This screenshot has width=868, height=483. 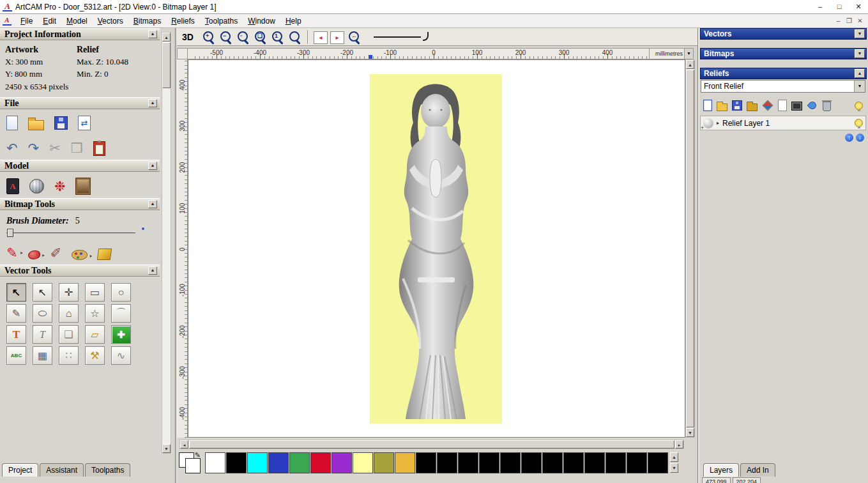 I want to click on undo-icon: ↶, so click(x=12, y=148).